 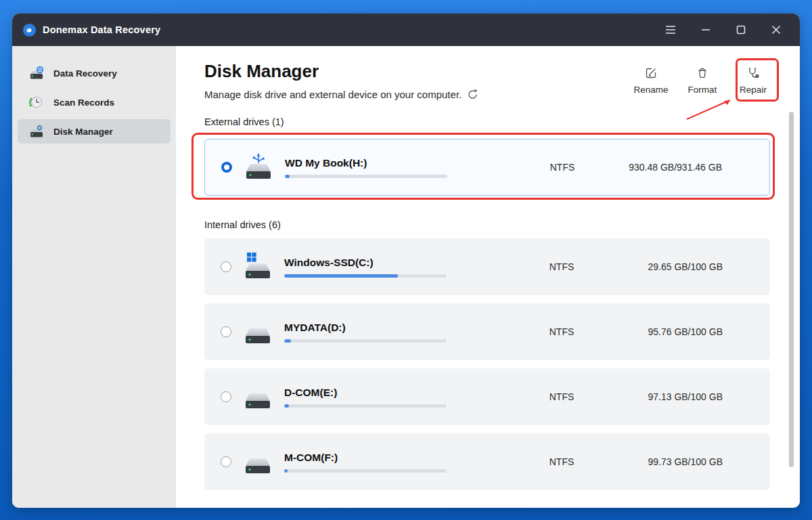 I want to click on drive-info: MYDATA(D:), so click(x=365, y=332).